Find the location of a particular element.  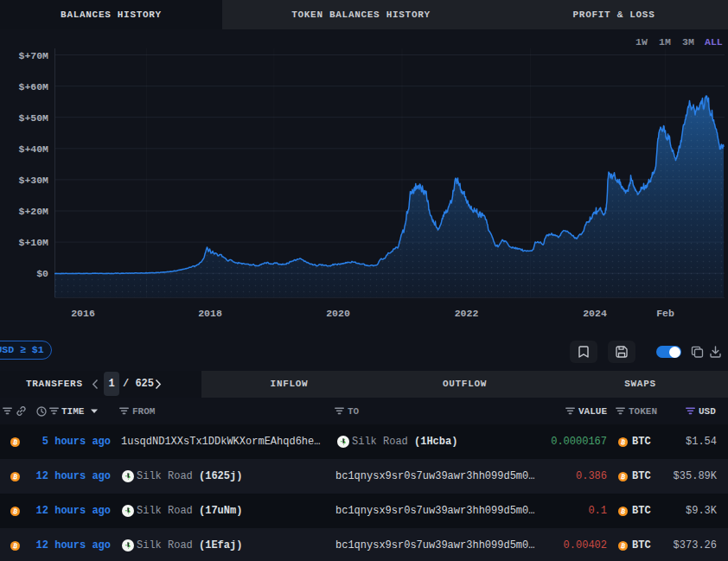

svg-text: $+70M is located at coordinates (33, 55).